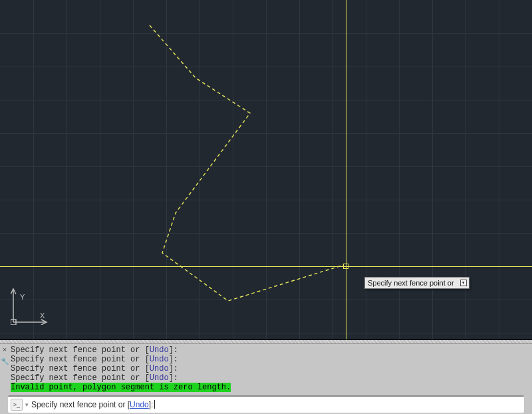 This screenshot has height=414, width=532. What do you see at coordinates (266, 404) in the screenshot?
I see `command-input-row: >_ ▾ Specify next fence point or [Undo]:` at bounding box center [266, 404].